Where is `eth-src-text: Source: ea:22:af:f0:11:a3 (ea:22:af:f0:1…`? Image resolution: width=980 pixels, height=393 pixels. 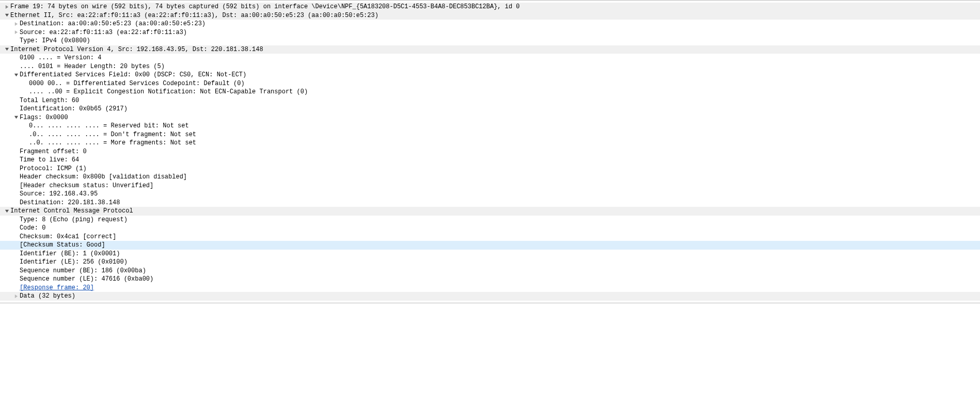
eth-src-text: Source: ea:22:af:f0:11:a3 (ea:22:af:f0:1… is located at coordinates (103, 32).